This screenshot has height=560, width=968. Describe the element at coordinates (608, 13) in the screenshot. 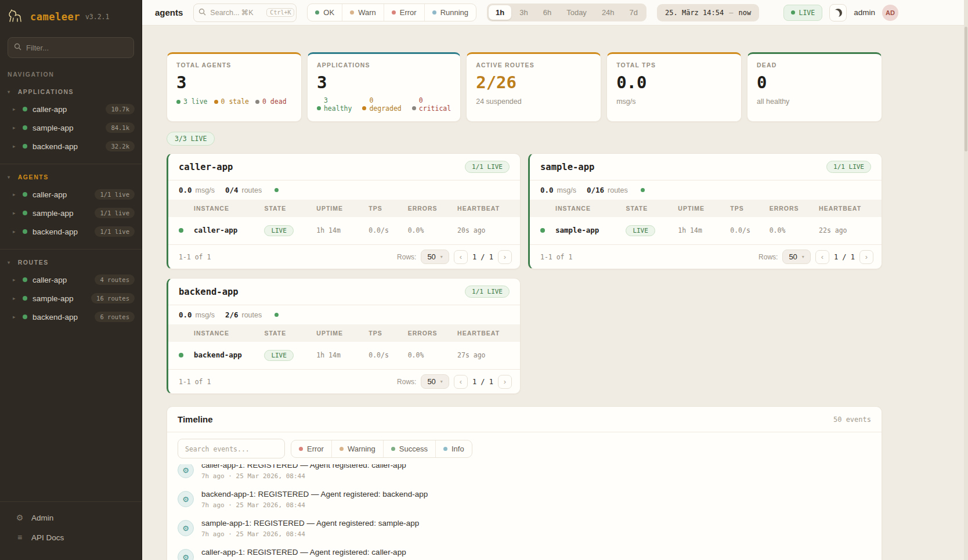

I see `time-range-24h: 24h` at that location.